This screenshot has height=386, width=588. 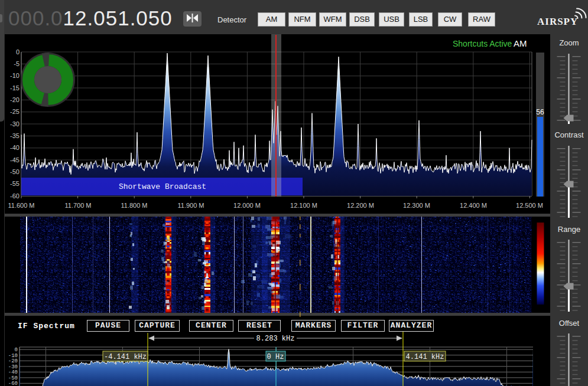 What do you see at coordinates (21, 205) in the screenshot?
I see `svg-text: 11.600 M` at bounding box center [21, 205].